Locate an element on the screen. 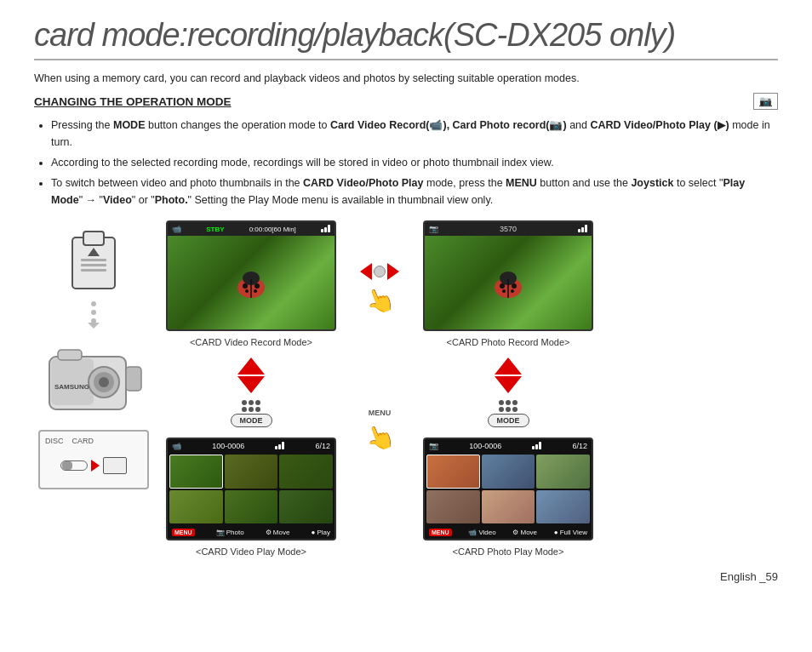 The height and width of the screenshot is (652, 812). mid-column: 📹 STBY 0:00:00[60 Min] is located at coordinates (251, 388).